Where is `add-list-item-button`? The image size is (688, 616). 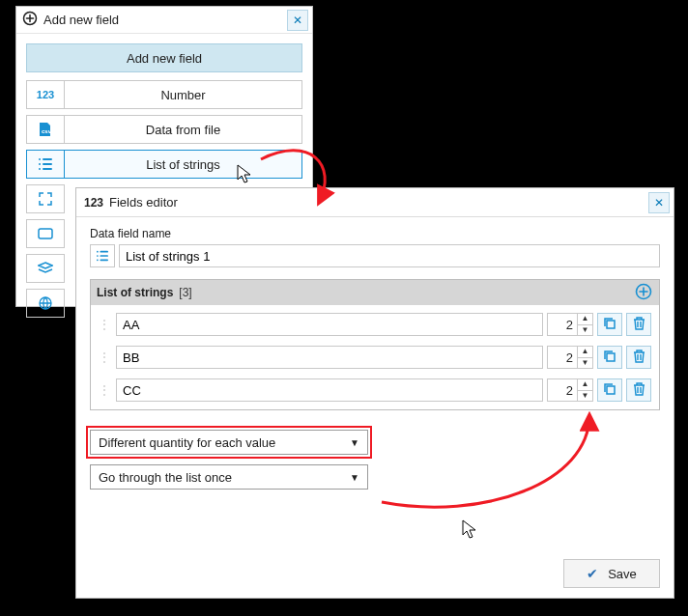
add-list-item-button is located at coordinates (644, 293).